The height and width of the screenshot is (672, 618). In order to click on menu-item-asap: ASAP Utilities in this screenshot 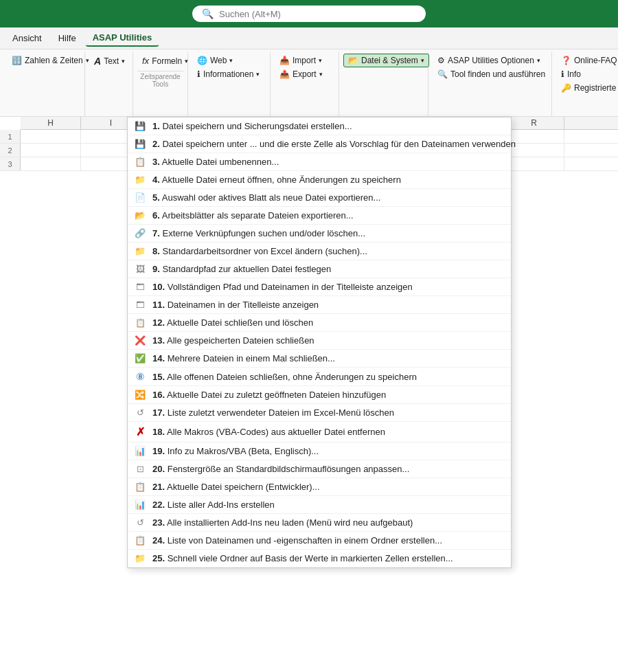, I will do `click(122, 38)`.